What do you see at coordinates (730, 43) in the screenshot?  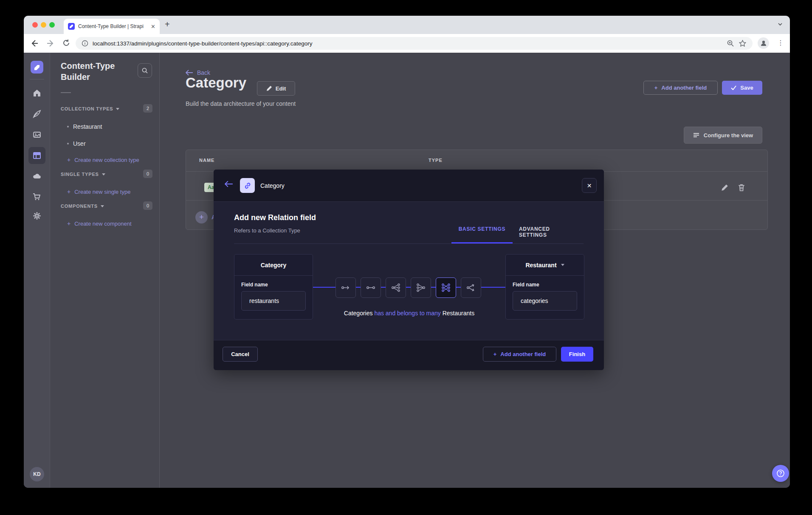 I see `zoom-page-icon` at bounding box center [730, 43].